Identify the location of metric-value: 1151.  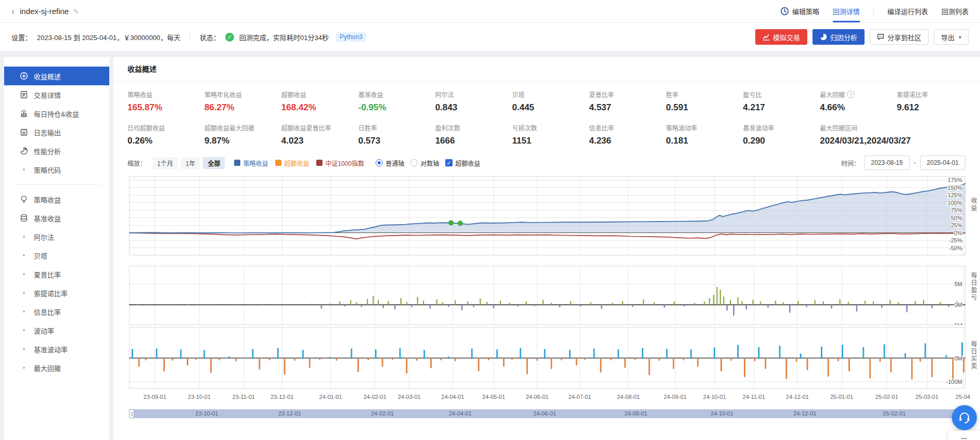
(551, 141).